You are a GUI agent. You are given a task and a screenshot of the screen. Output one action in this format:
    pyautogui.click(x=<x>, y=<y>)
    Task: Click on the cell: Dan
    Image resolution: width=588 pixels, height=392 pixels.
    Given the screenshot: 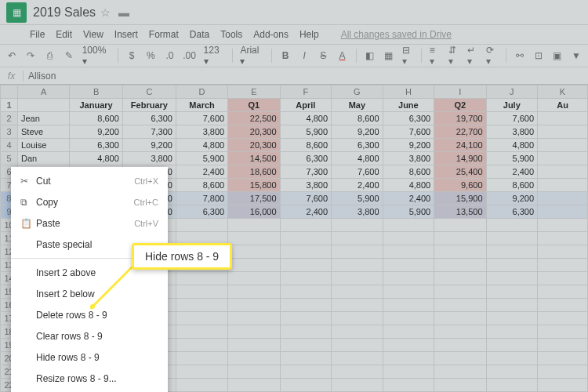 What is the action you would take?
    pyautogui.click(x=44, y=158)
    